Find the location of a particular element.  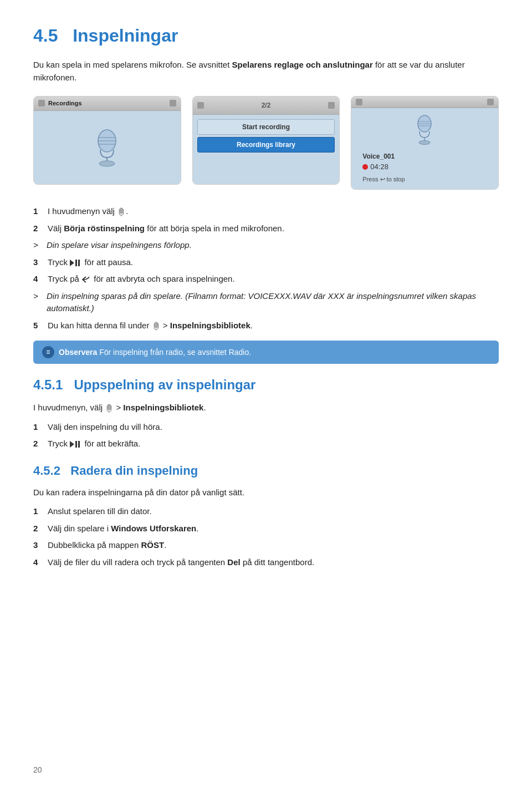

section-452-step-2-bold: Windows Utforskaren is located at coordinates (154, 528).